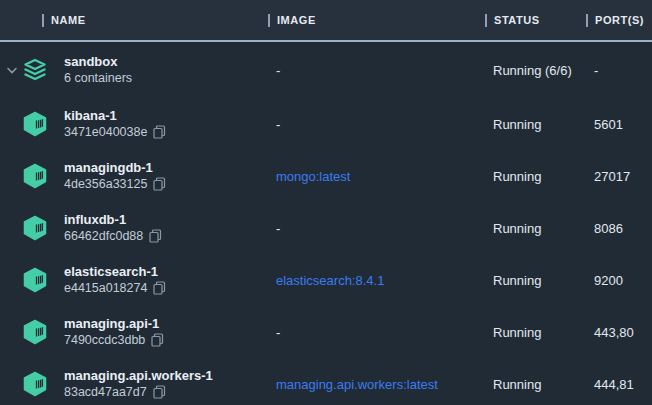 The width and height of the screenshot is (652, 405). Describe the element at coordinates (536, 20) in the screenshot. I see `column-header-status: STATUS` at that location.